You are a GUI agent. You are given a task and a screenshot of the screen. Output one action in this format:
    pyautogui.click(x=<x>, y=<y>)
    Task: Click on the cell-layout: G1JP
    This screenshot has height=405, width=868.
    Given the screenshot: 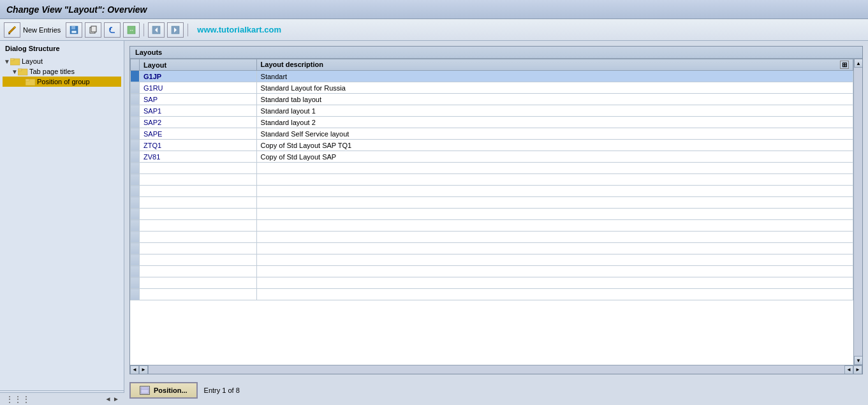 What is the action you would take?
    pyautogui.click(x=198, y=77)
    